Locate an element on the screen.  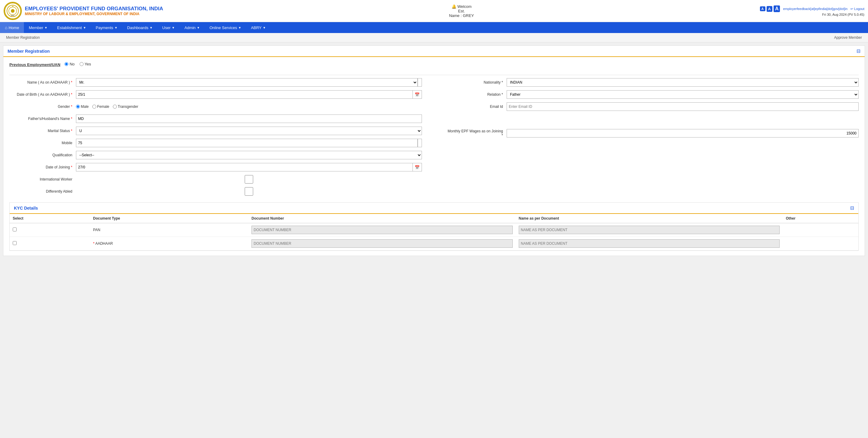
doj-label: Date of Joining * is located at coordinates (42, 167).